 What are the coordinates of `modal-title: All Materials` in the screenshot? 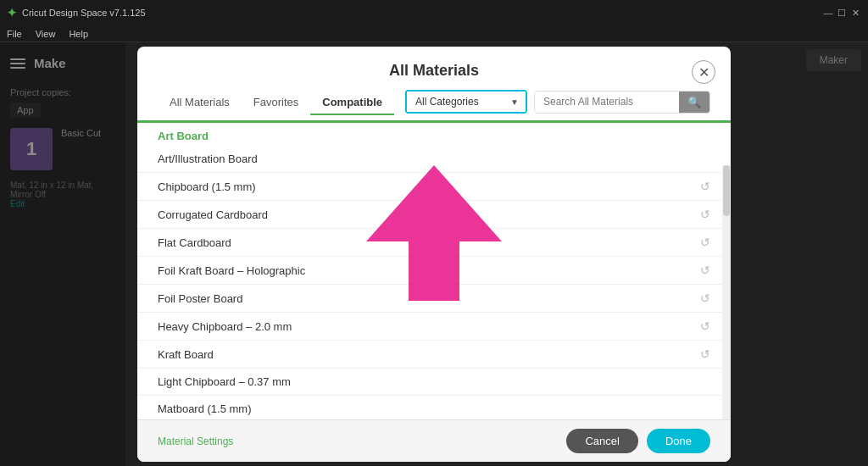 It's located at (434, 71).